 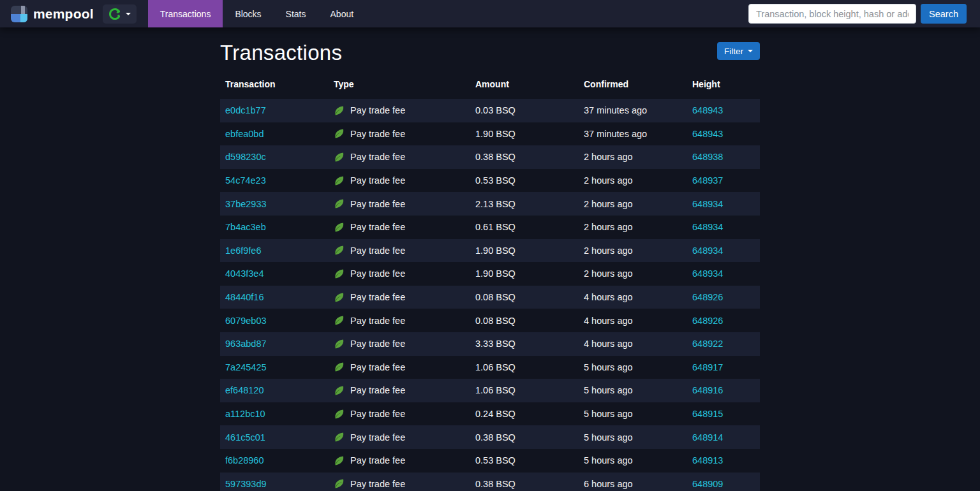 I want to click on table-row: 7b4ac3eb Pay trade fee 0.61 BSQ 2 hours …, so click(x=490, y=227).